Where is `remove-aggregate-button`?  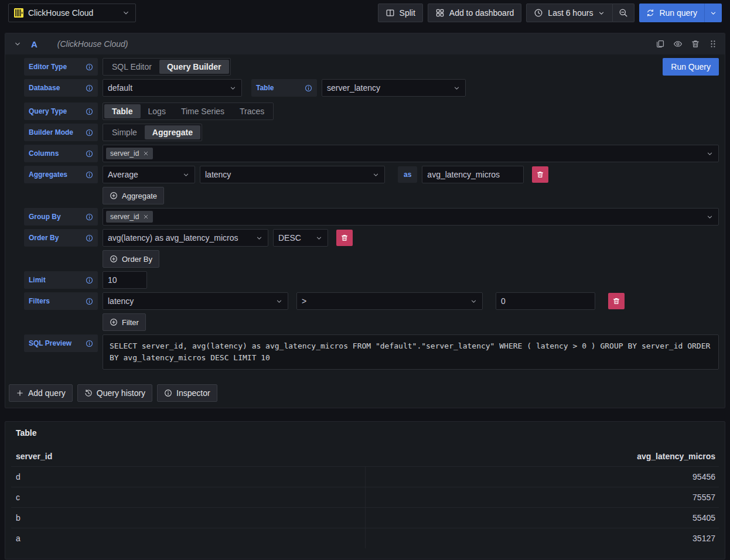
remove-aggregate-button is located at coordinates (540, 175).